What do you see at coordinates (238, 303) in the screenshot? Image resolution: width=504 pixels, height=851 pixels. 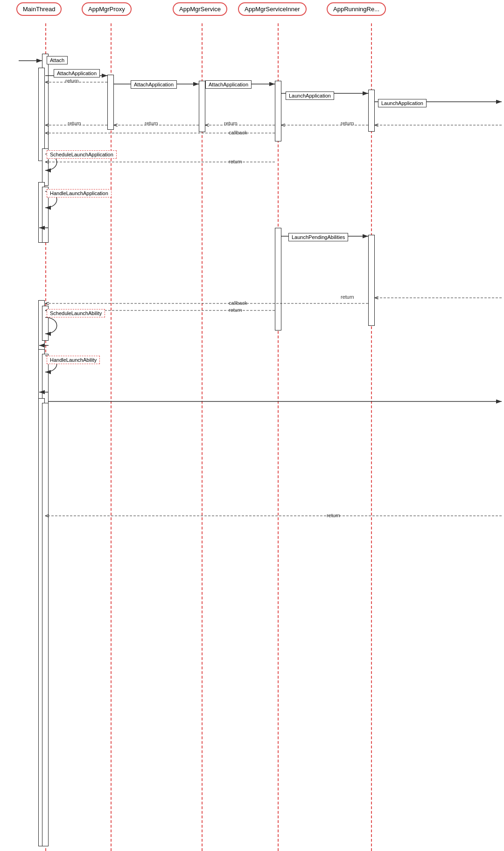 I see `msg-callback-2: callback` at bounding box center [238, 303].